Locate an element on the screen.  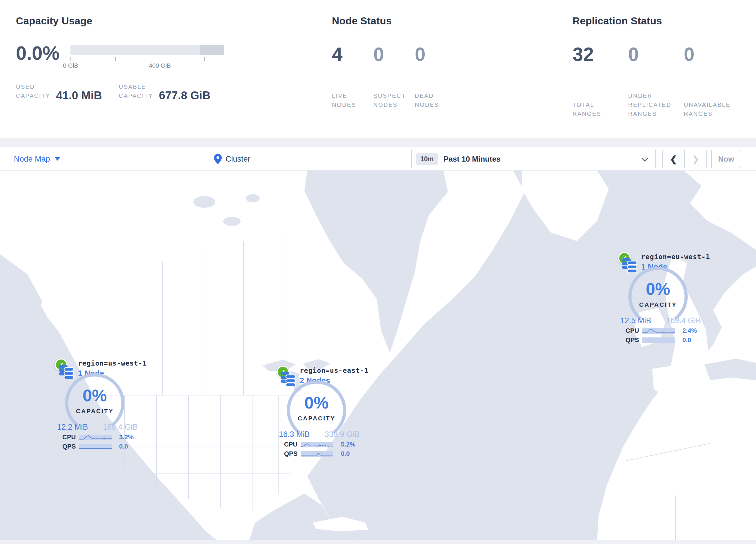
replication-status-section: Replication Status 32 0 0 TOTAL RANGES U… is located at coordinates (656, 67).